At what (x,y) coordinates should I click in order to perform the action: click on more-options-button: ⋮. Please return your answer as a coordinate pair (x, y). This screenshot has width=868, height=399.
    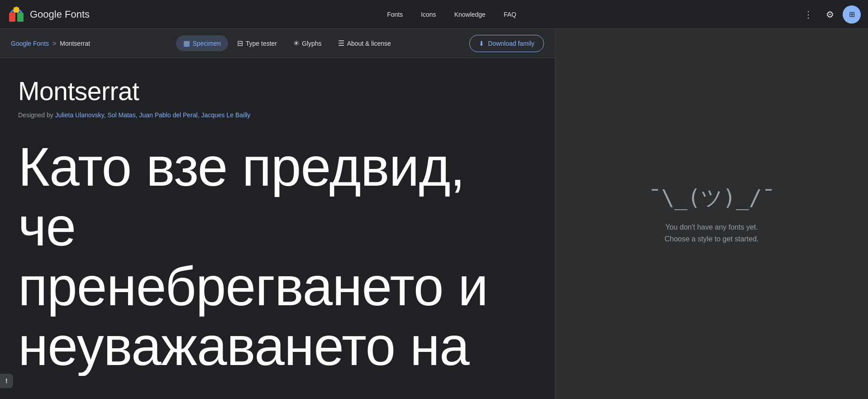
    Looking at the image, I should click on (808, 14).